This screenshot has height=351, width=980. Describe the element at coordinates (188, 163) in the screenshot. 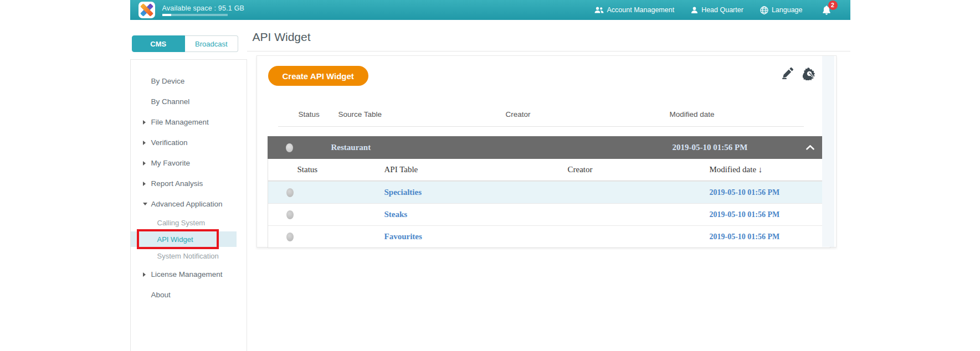

I see `sidebar-item-my-favorite: My Favorite` at that location.